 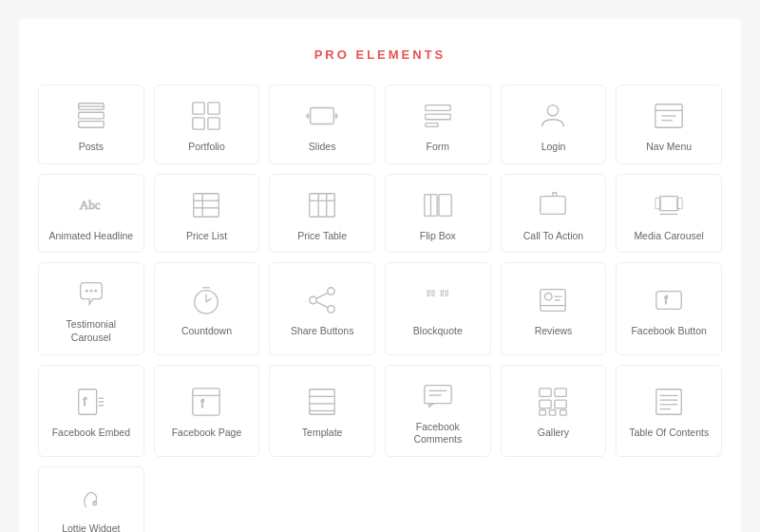 I want to click on template-label: Template, so click(x=323, y=433).